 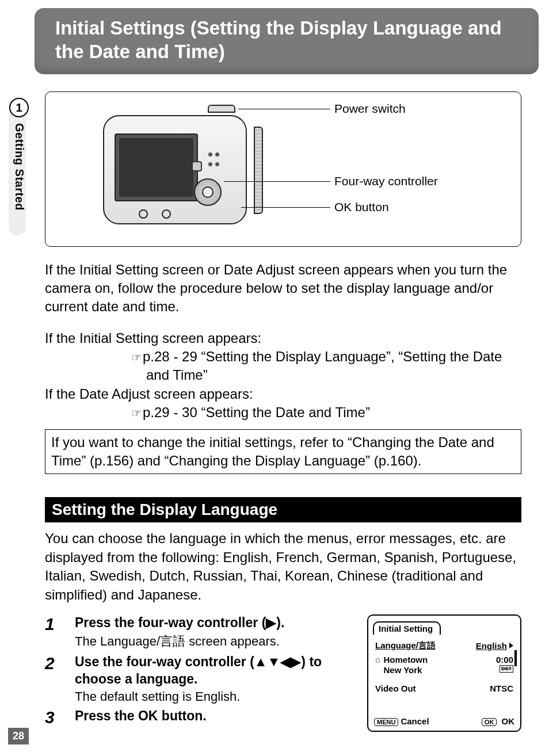 I want to click on lcd-hometown-time: 0:00, so click(x=505, y=660).